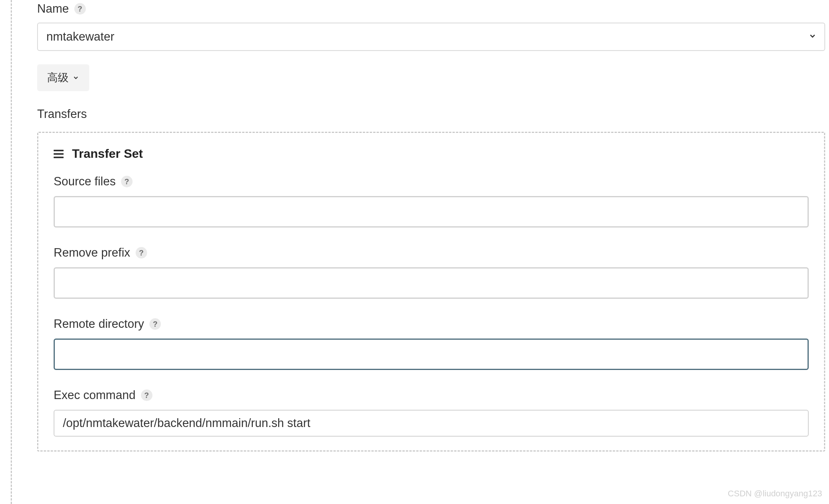 This screenshot has width=829, height=504. What do you see at coordinates (431, 283) in the screenshot?
I see `remove-prefix-input` at bounding box center [431, 283].